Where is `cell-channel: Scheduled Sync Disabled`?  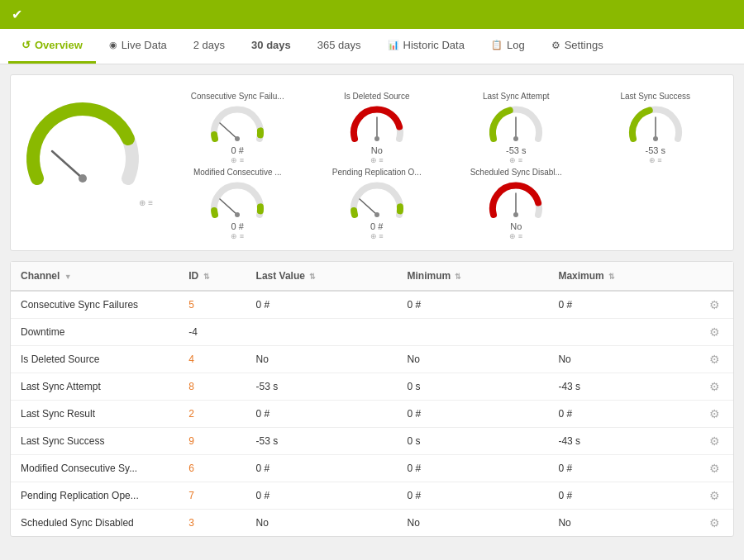
cell-channel: Scheduled Sync Disabled is located at coordinates (94, 524).